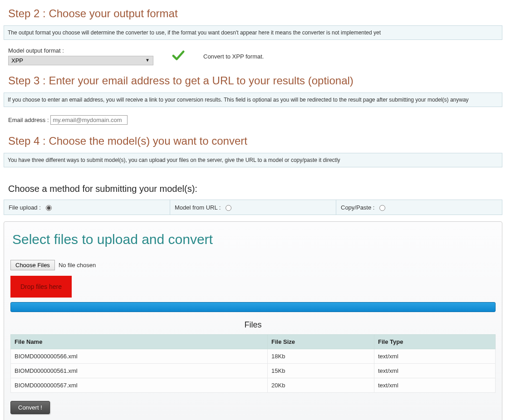  What do you see at coordinates (255, 14) in the screenshot?
I see `step2-title: Step 2 : Choose your output format` at bounding box center [255, 14].